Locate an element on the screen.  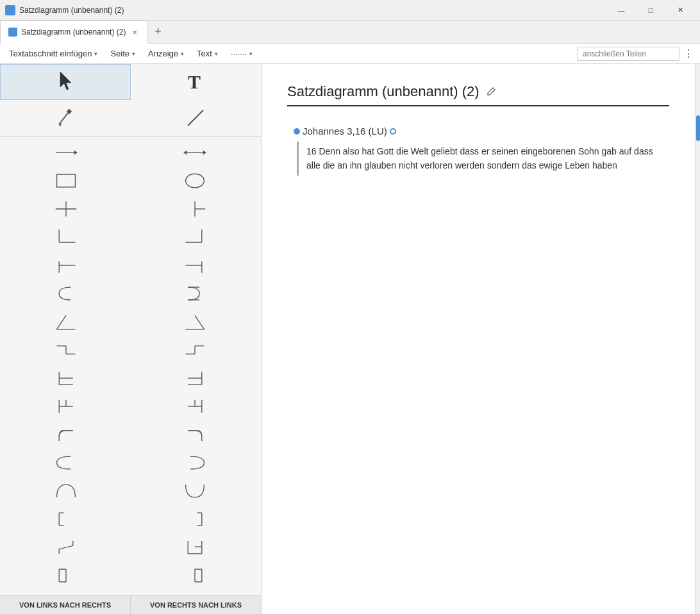
symbol-l-bottom-right is located at coordinates (195, 237).